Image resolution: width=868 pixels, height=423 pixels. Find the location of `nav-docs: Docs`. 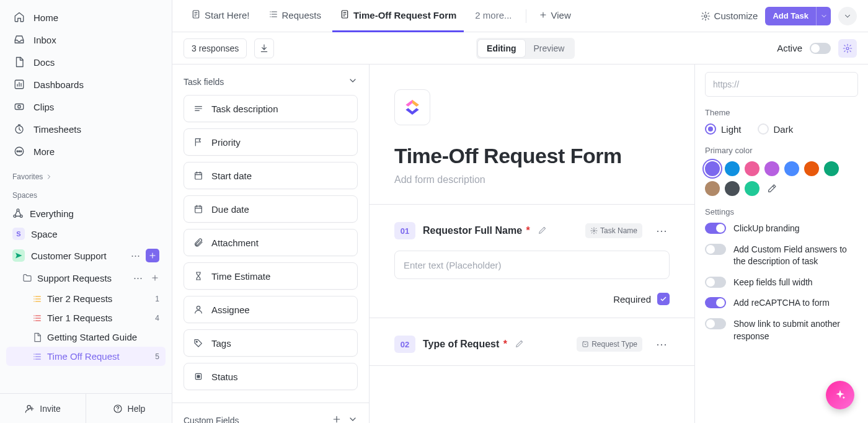

nav-docs: Docs is located at coordinates (86, 62).